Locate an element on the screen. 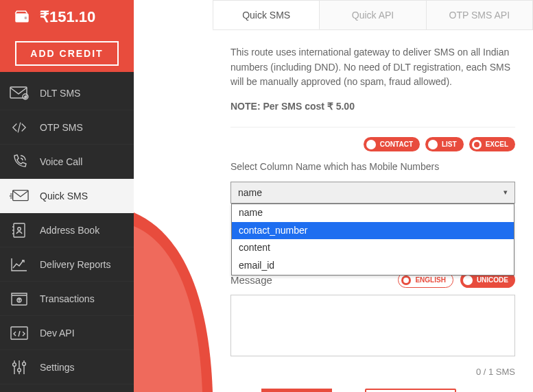  chart-icon is located at coordinates (19, 265).